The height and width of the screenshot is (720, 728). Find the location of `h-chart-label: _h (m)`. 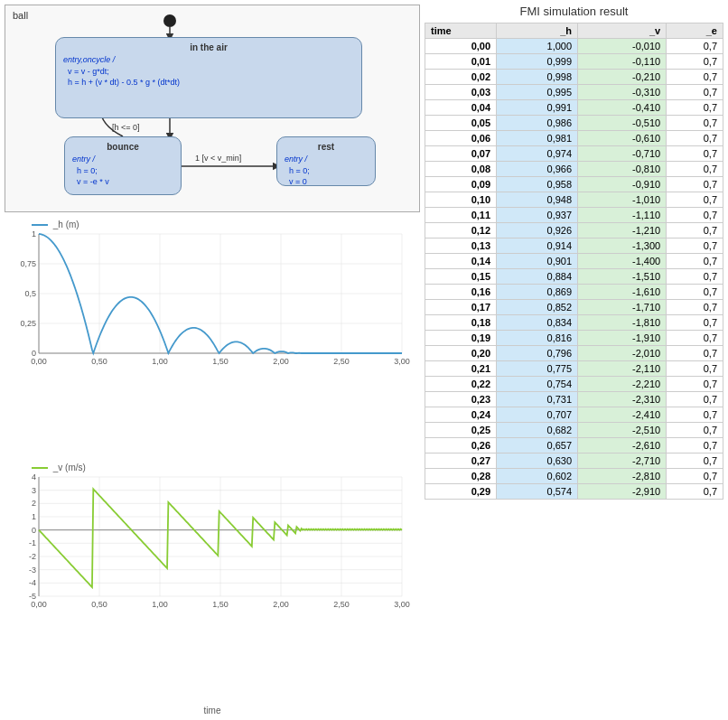

h-chart-label: _h (m) is located at coordinates (212, 224).